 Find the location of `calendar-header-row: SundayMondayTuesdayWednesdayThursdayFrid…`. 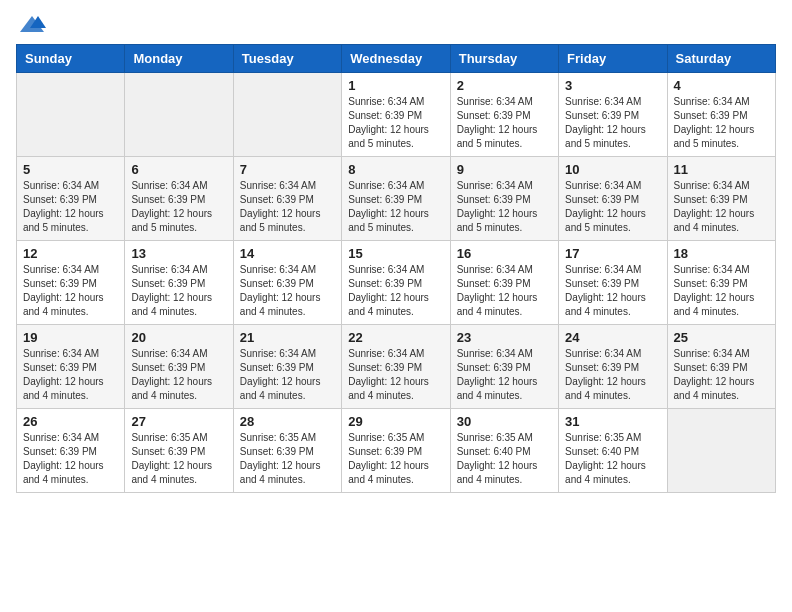

calendar-header-row: SundayMondayTuesdayWednesdayThursdayFrid… is located at coordinates (396, 59).